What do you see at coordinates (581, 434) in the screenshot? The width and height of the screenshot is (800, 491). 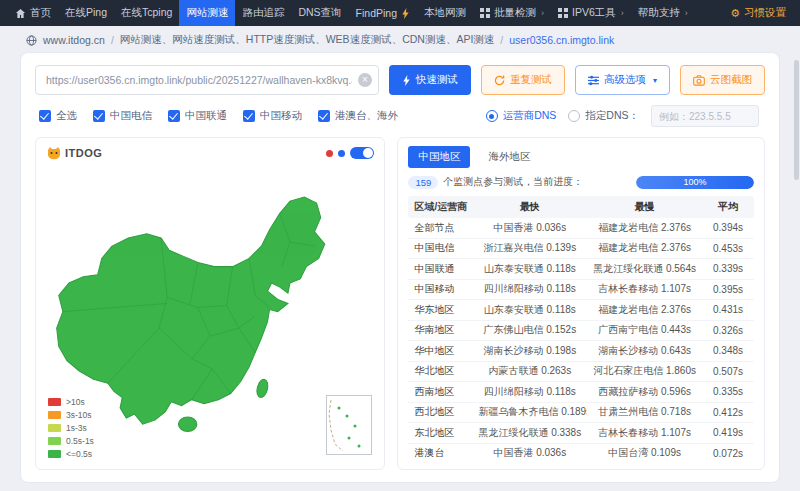 I see `table-row: 东北地区黑龙江绥化联通 0.338s吉林长春移动 1.107s0.419s` at bounding box center [581, 434].